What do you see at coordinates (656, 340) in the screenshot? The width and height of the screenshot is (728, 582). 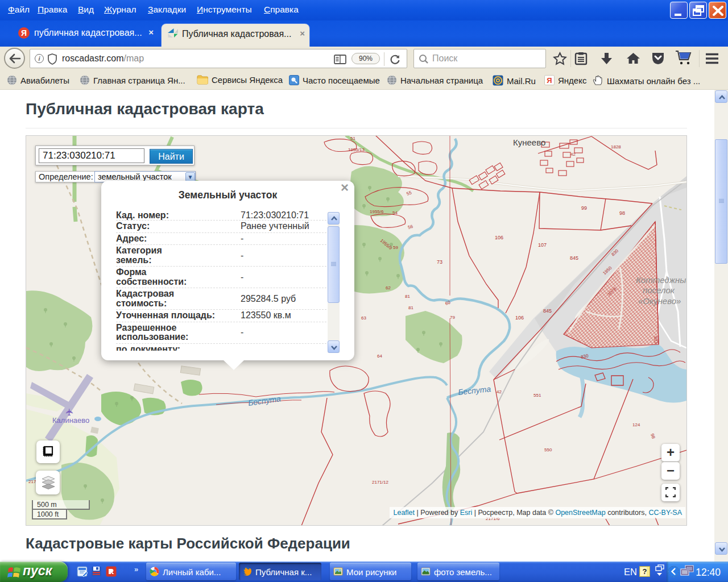 I see `svg-text: 823` at bounding box center [656, 340].